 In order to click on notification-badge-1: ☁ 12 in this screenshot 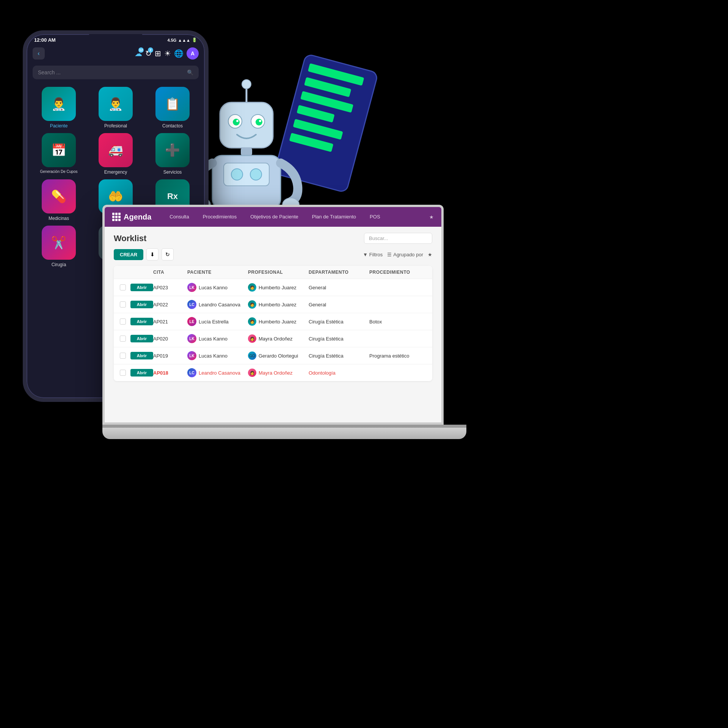, I will do `click(138, 53)`.